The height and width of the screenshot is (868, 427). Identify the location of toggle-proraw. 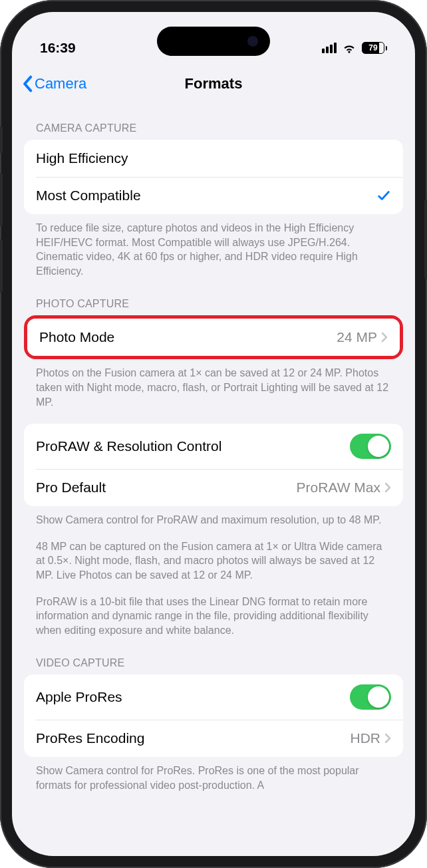
(370, 446).